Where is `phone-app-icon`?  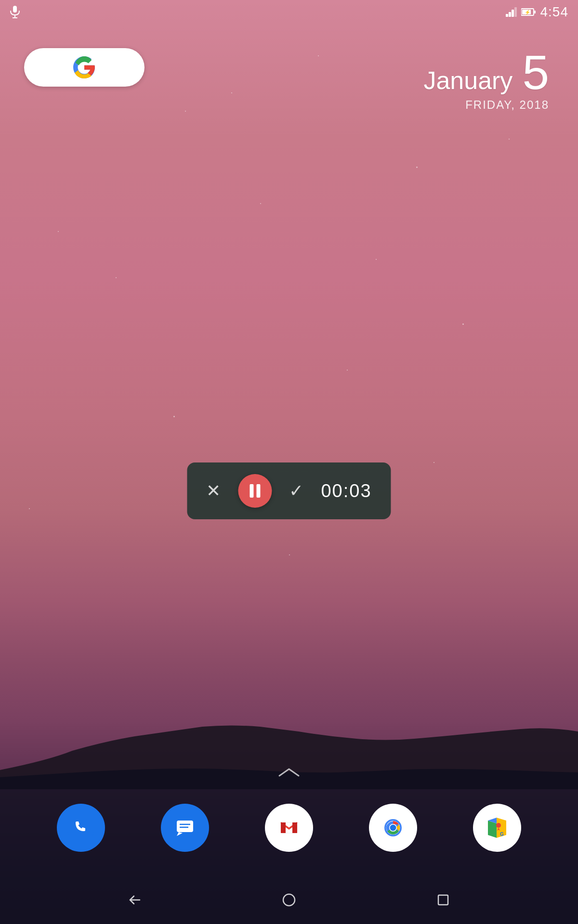
phone-app-icon is located at coordinates (81, 828).